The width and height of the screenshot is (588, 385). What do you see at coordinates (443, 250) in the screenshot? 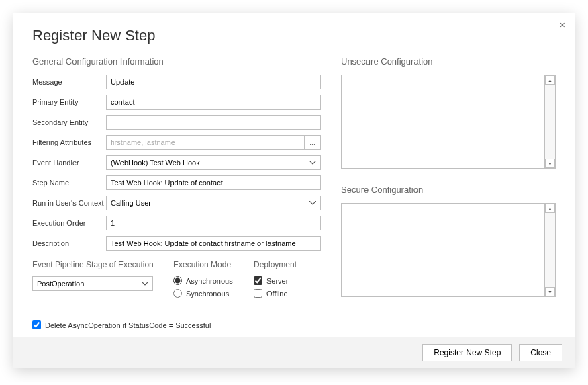
I see `secure-config-textarea` at bounding box center [443, 250].